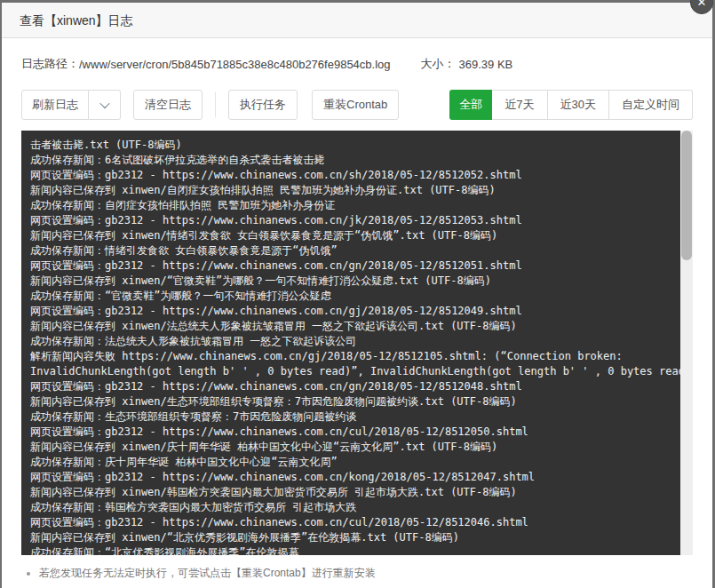 This screenshot has width=715, height=588. What do you see at coordinates (471, 105) in the screenshot?
I see `filter-all-button: 全部` at bounding box center [471, 105].